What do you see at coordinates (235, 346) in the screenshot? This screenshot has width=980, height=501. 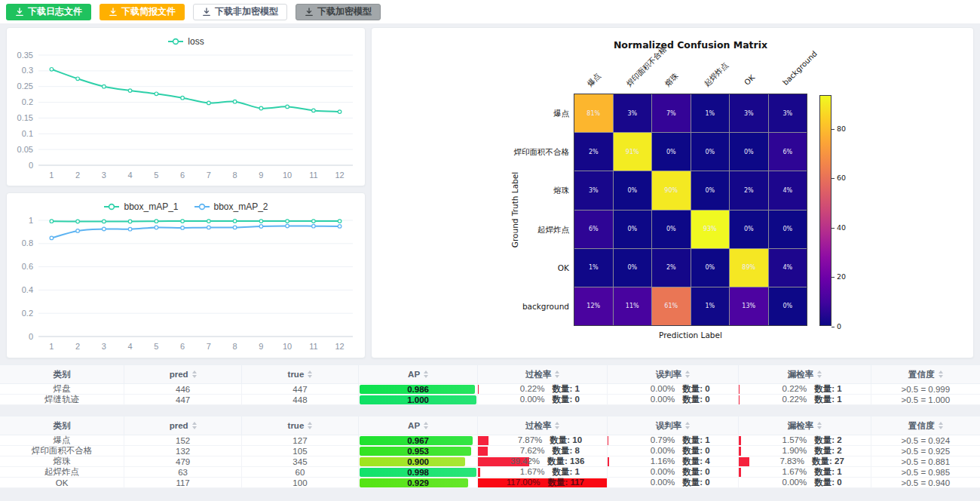 I see `svg-text: 8` at bounding box center [235, 346].